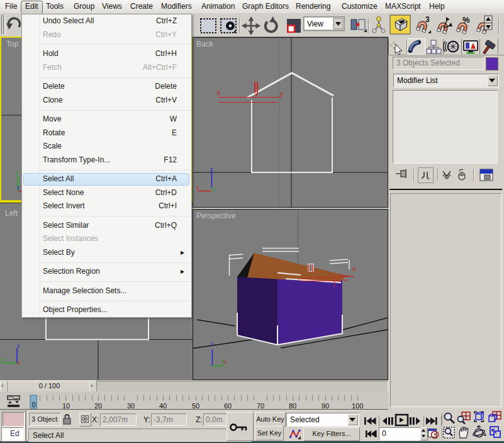 This screenshot has width=504, height=443. What do you see at coordinates (216, 216) in the screenshot?
I see `svg-text: Perspective` at bounding box center [216, 216].